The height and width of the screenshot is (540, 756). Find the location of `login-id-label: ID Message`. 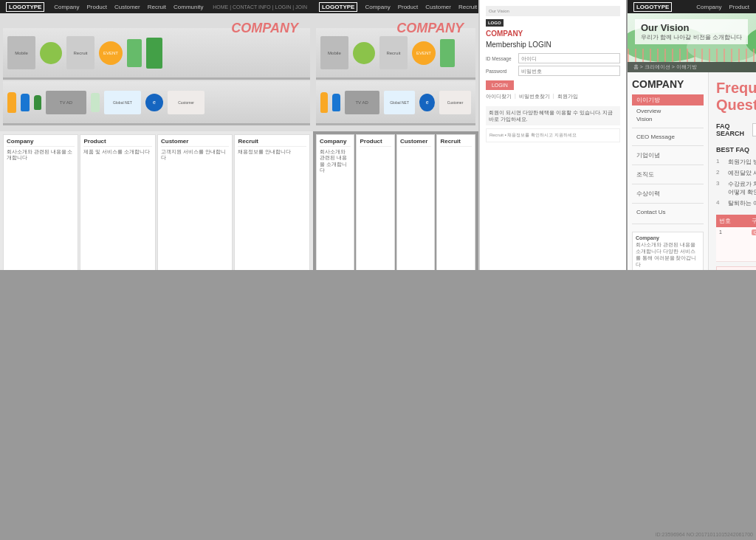

login-id-label: ID Message is located at coordinates (501, 59).